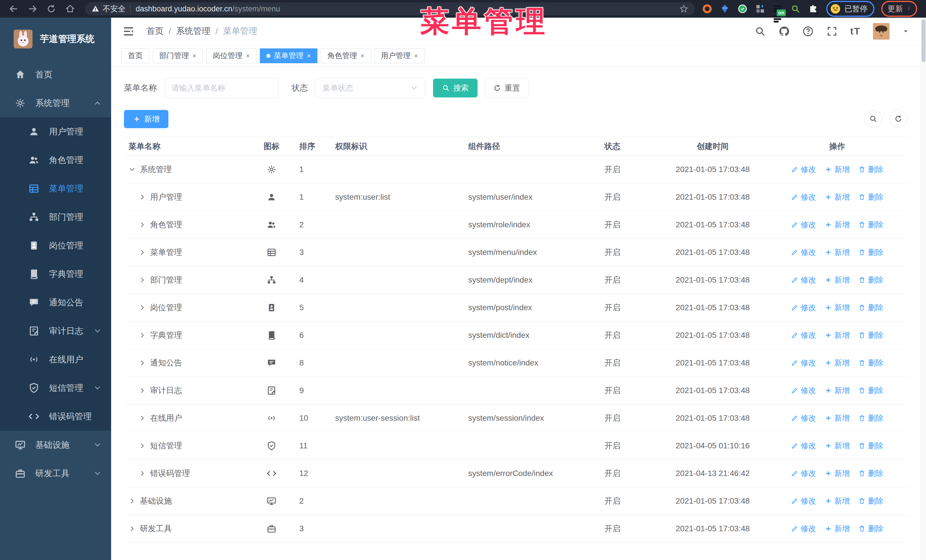 The width and height of the screenshot is (926, 560). What do you see at coordinates (56, 75) in the screenshot?
I see `sidebar-item-首页: 首页` at bounding box center [56, 75].